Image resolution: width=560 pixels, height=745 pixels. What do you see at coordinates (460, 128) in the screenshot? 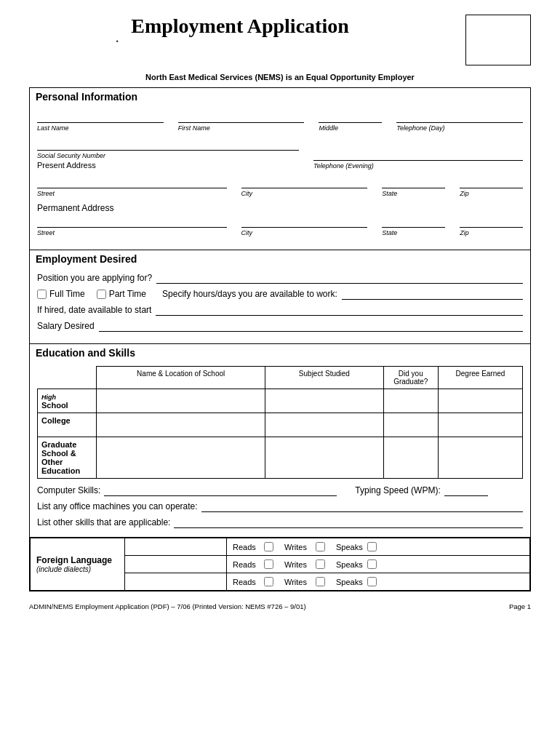
I see `telephone-day-label: Telephone (Day)` at bounding box center [460, 128].